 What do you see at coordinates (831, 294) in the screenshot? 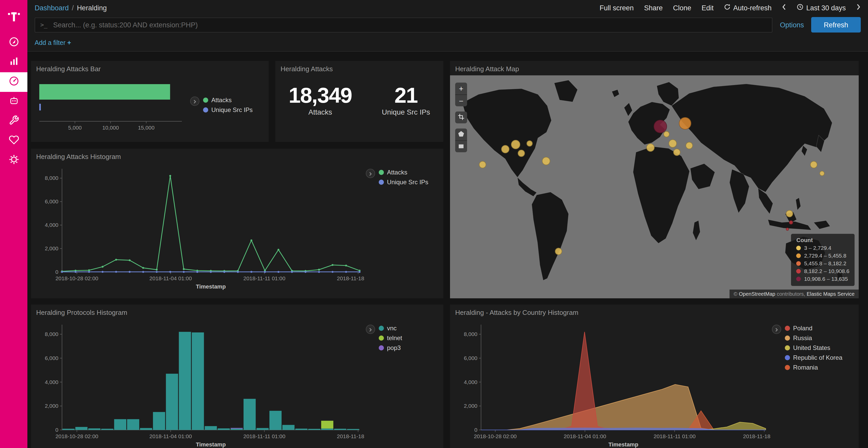
I see `ems-attribution-link: Elastic Maps Service` at bounding box center [831, 294].